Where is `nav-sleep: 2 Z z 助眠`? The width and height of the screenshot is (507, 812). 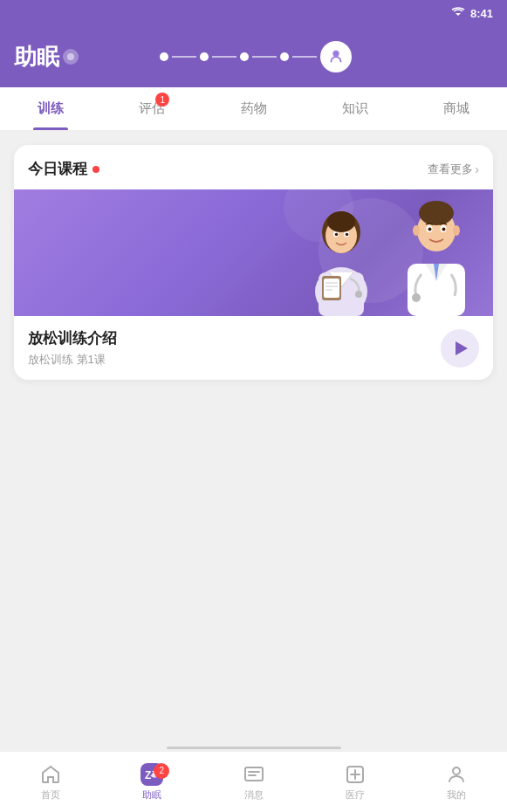
nav-sleep: 2 Z z 助眠 is located at coordinates (152, 782).